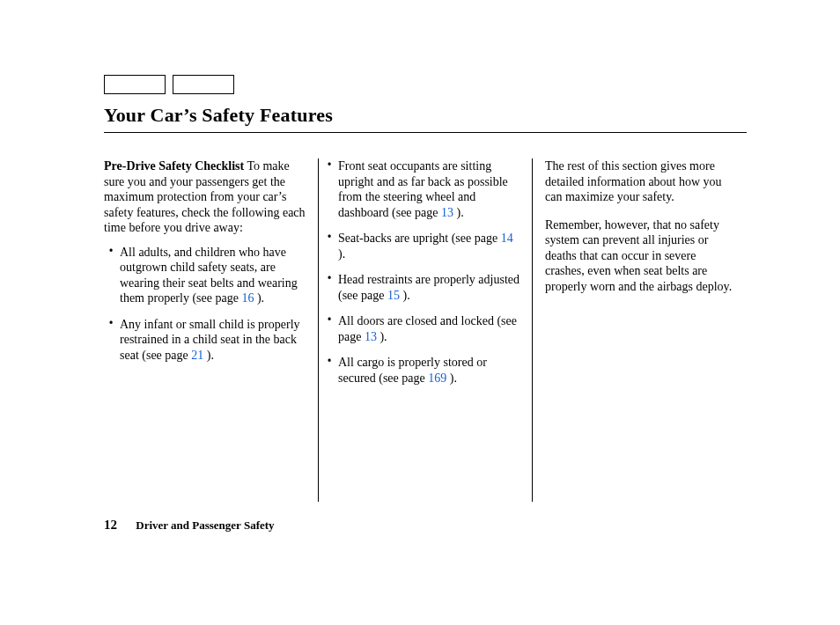 This screenshot has height=625, width=840. What do you see at coordinates (639, 330) in the screenshot?
I see `column-3: The rest of this section gives more deta…` at bounding box center [639, 330].